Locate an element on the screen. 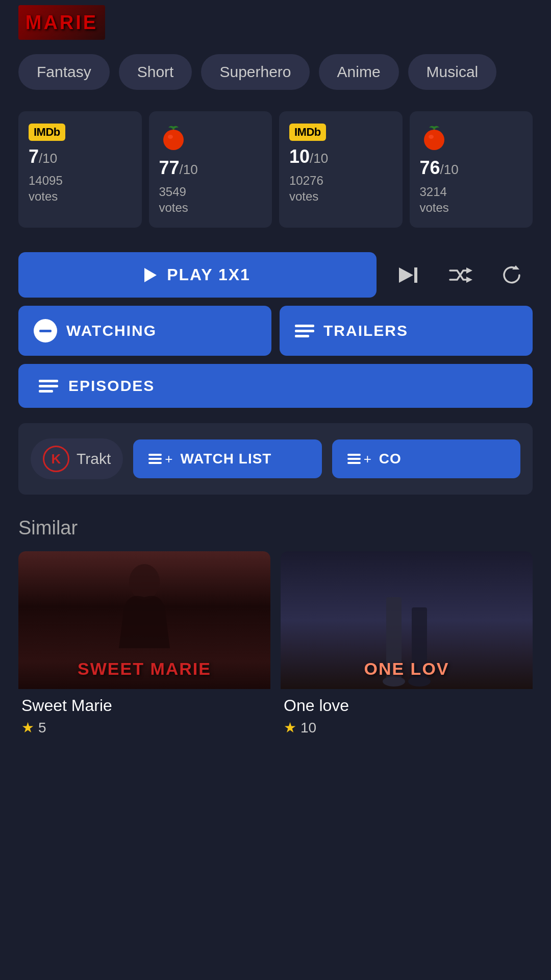  play-row: PLAY 1X1 is located at coordinates (276, 275).